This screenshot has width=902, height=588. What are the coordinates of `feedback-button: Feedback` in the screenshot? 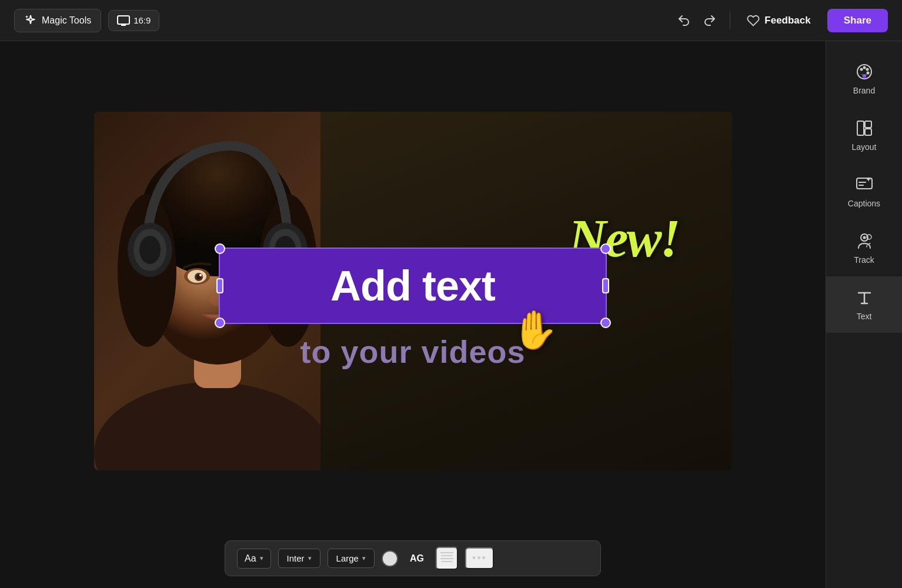 It's located at (779, 21).